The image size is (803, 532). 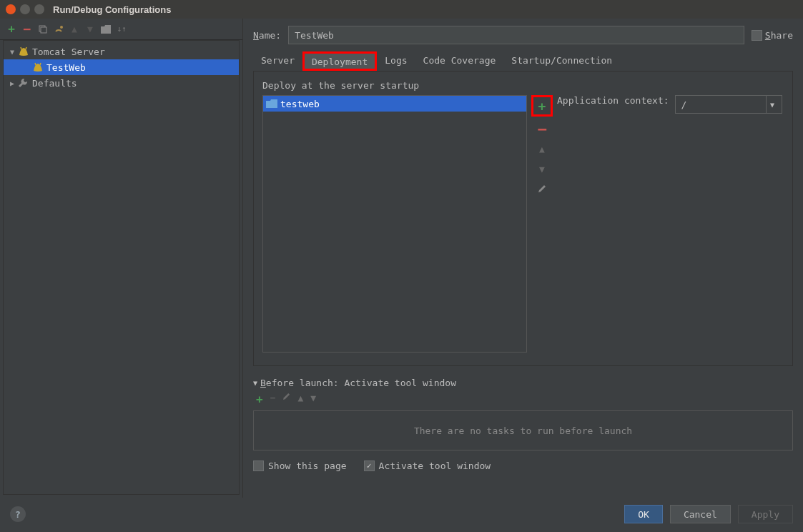 I want to click on dialog-button-bar: ? OK Cancel Apply, so click(x=402, y=514).